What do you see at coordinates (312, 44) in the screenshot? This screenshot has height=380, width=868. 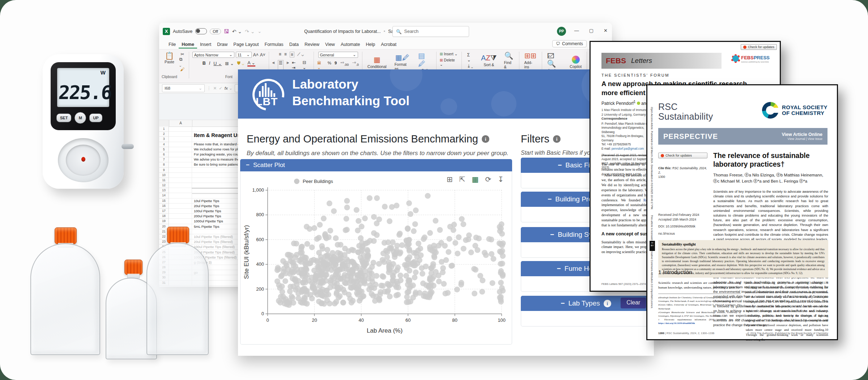 I see `menu-tab-review: Review` at bounding box center [312, 44].